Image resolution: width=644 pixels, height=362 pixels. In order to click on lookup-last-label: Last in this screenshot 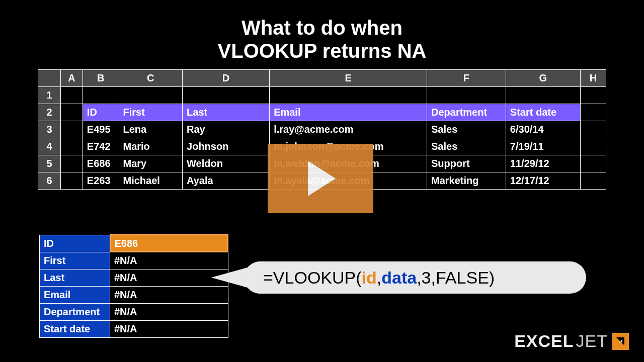, I will do `click(75, 278)`.